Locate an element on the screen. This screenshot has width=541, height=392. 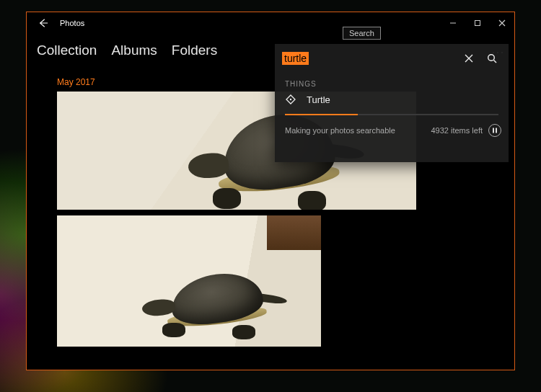
clear-search-button is located at coordinates (469, 58).